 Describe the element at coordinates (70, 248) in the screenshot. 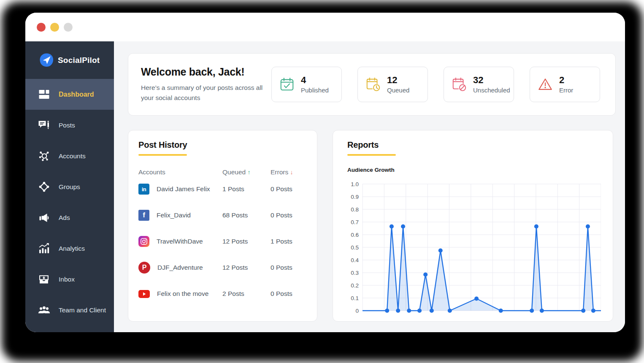

I see `sidebar-item-analytics: Analytics` at that location.